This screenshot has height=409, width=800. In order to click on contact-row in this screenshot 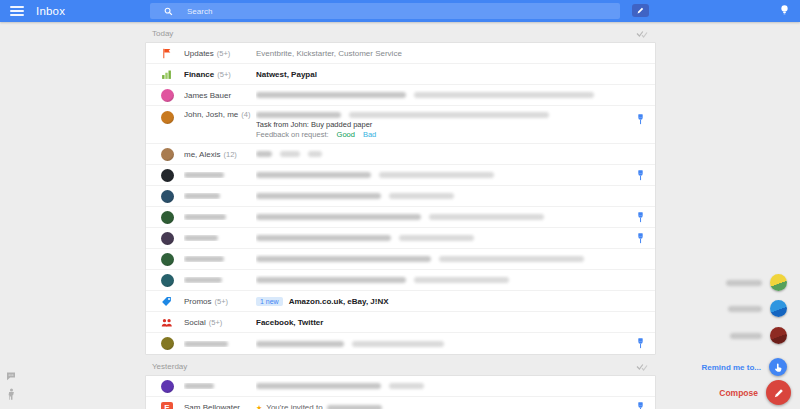, I will do `click(756, 282)`.